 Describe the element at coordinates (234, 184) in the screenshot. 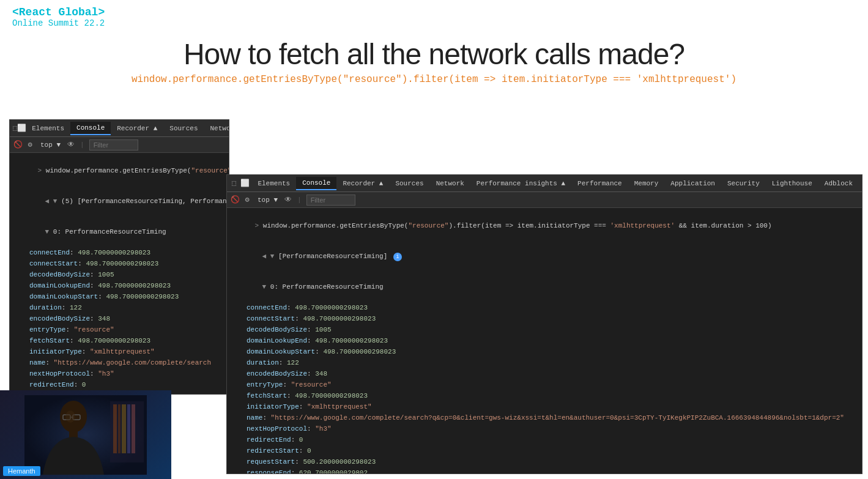

I see `devtools-right-cursor-icon: ⬚` at that location.